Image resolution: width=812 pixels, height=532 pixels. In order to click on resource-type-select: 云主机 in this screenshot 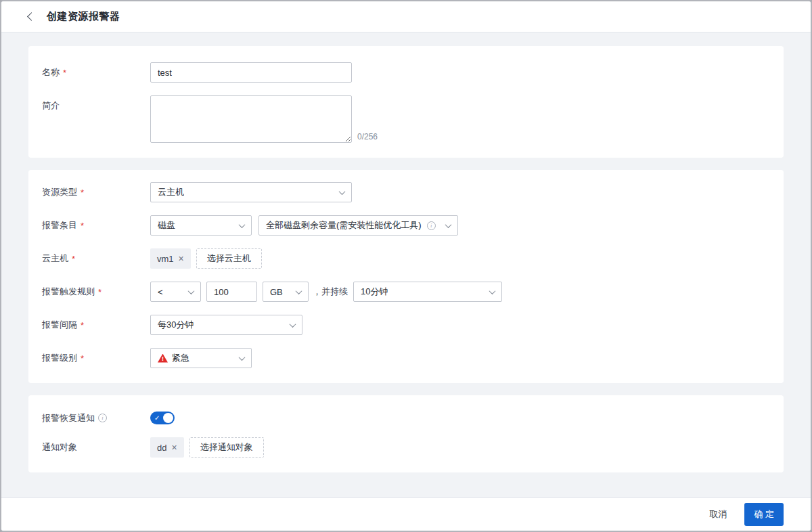, I will do `click(251, 192)`.